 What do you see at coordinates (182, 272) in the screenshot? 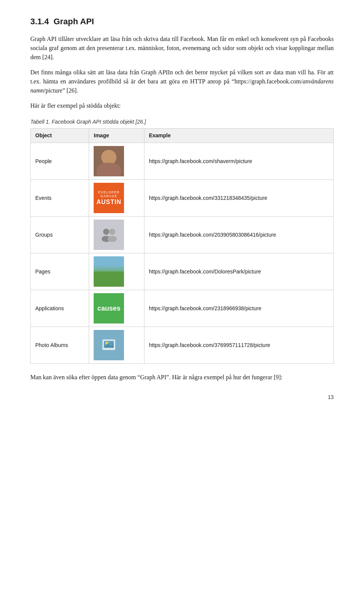
I see `table-row: Pages https://graph.facebook.com/Dolores…` at bounding box center [182, 272].